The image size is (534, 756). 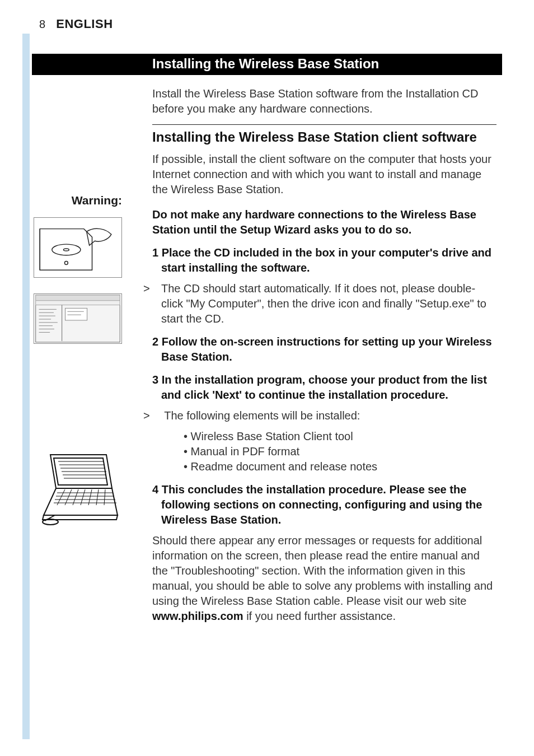 What do you see at coordinates (26, 386) in the screenshot?
I see `left-accent-bar` at bounding box center [26, 386].